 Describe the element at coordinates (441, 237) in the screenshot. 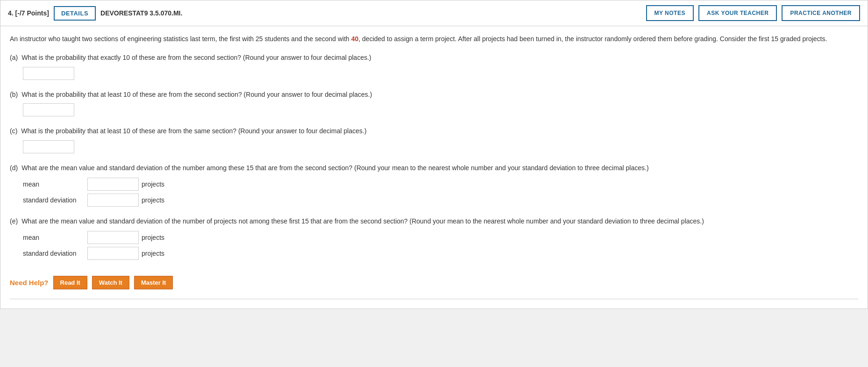

I see `part-e-mean-row: mean projects` at that location.